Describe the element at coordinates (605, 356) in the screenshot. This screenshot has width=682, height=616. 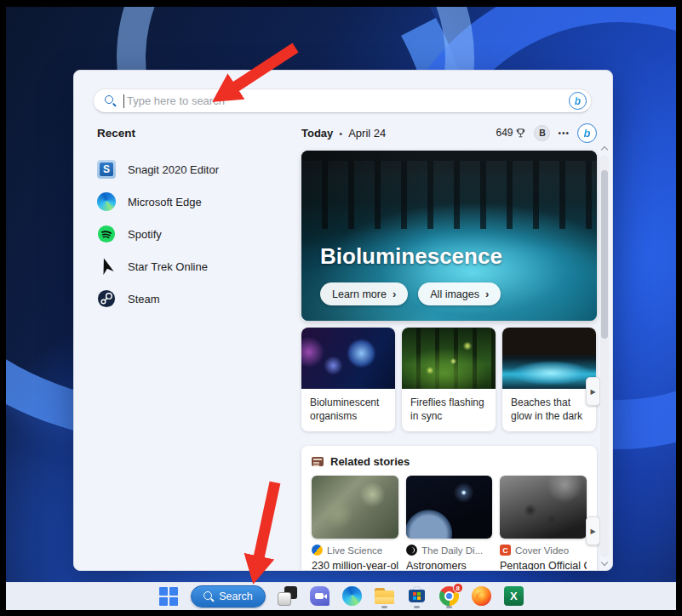
I see `scrollbar-track` at that location.